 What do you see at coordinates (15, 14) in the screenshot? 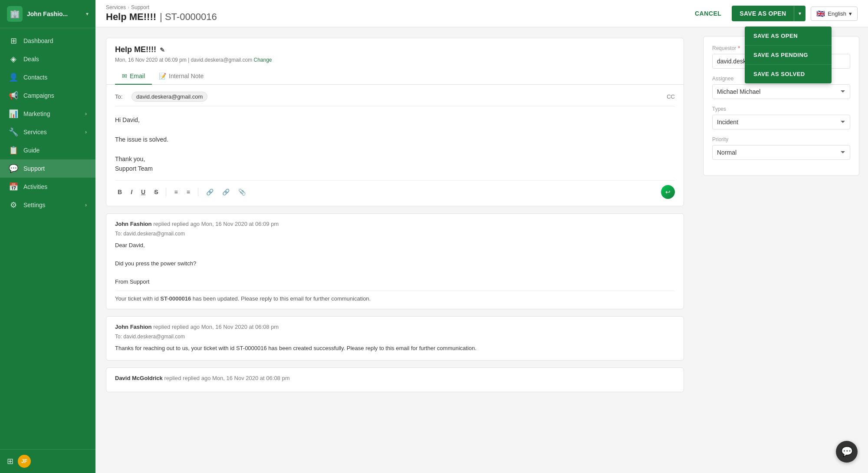
I see `company-logo: 🏢` at bounding box center [15, 14].